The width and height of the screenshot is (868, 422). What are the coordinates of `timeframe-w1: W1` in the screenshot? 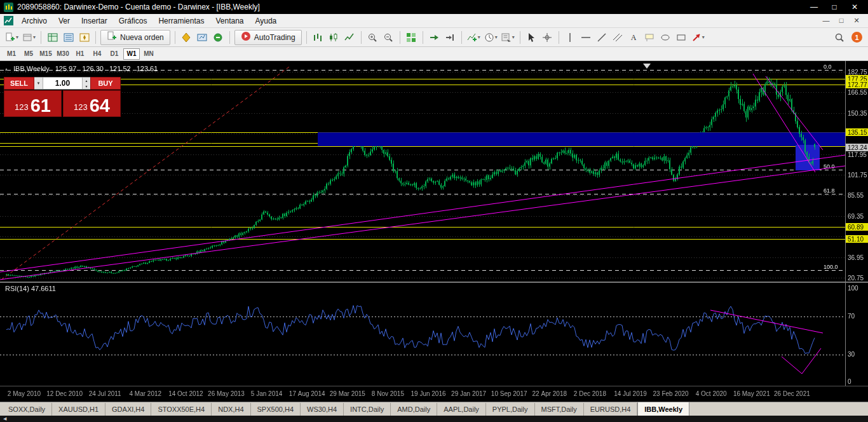 It's located at (132, 54).